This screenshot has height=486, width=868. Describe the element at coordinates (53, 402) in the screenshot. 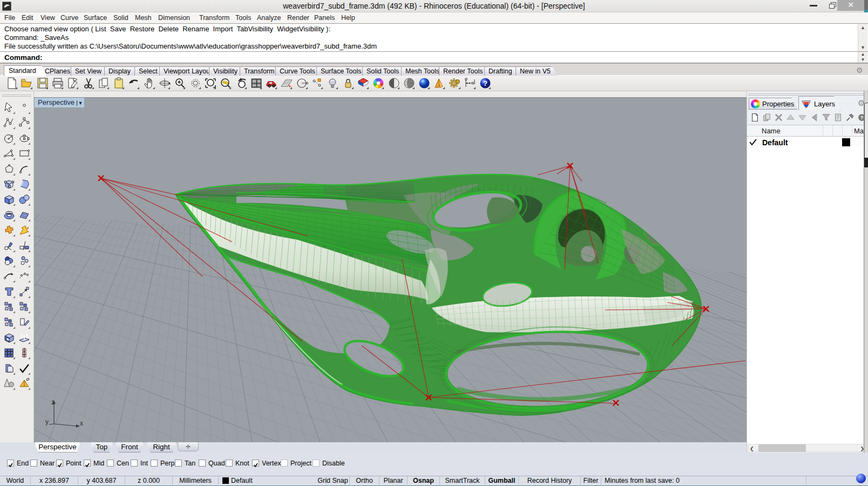

I see `svg-text: z` at that location.